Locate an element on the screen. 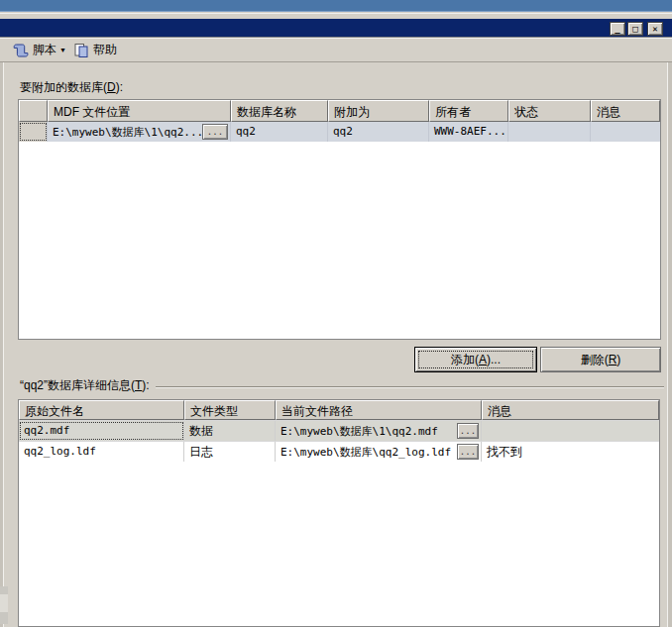  database-details-label: “qq2”数据库详细信息(T): is located at coordinates (342, 386).